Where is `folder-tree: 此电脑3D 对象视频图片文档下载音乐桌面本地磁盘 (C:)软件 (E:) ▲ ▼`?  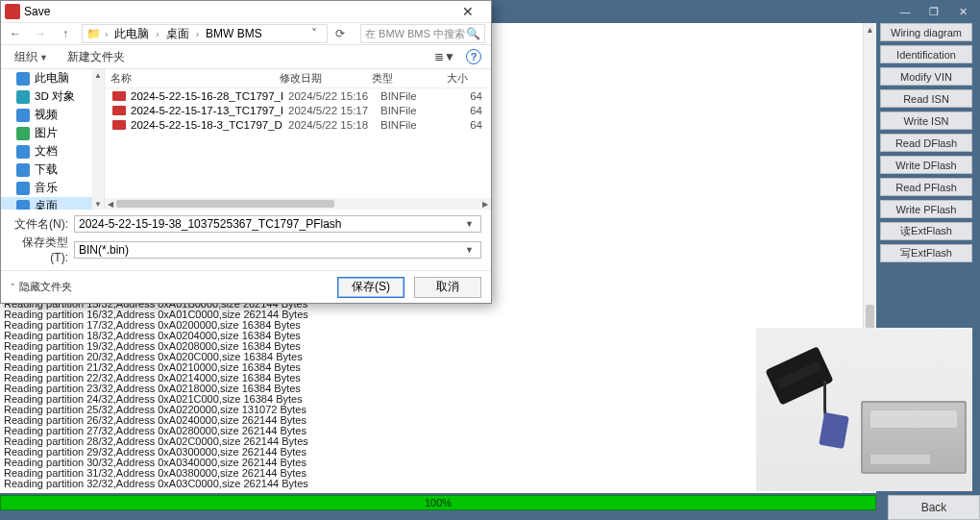 folder-tree: 此电脑3D 对象视频图片文档下载音乐桌面本地磁盘 (C:)软件 (E:) ▲ ▼ is located at coordinates (53, 139).